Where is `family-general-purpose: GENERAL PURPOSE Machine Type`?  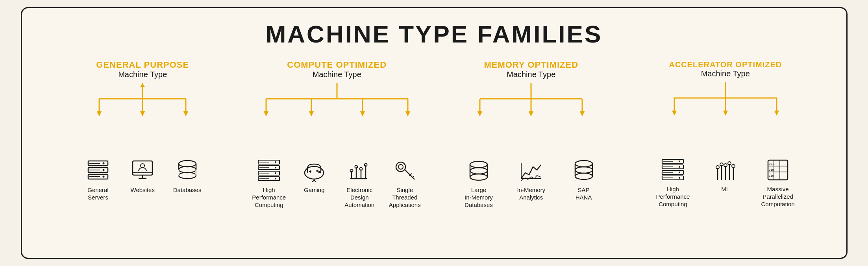 family-general-purpose: GENERAL PURPOSE Machine Type is located at coordinates (143, 131).